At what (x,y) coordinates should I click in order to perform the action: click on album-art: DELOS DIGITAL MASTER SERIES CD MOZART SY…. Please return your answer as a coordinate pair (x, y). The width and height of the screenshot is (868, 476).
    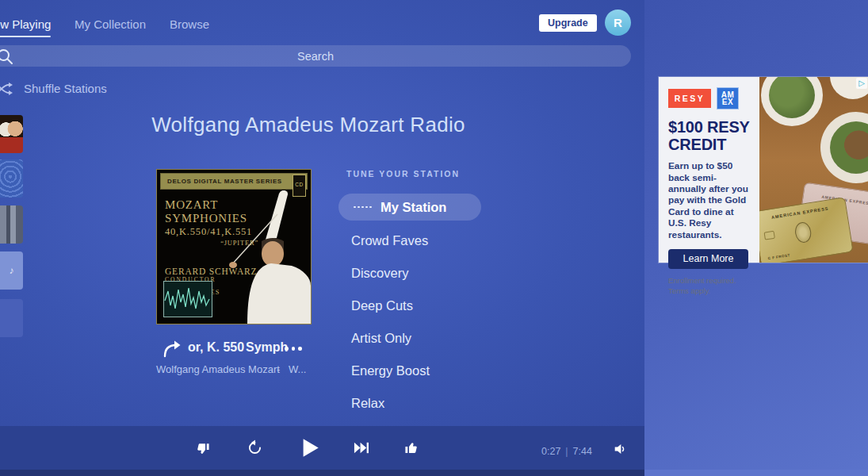
    Looking at the image, I should click on (234, 247).